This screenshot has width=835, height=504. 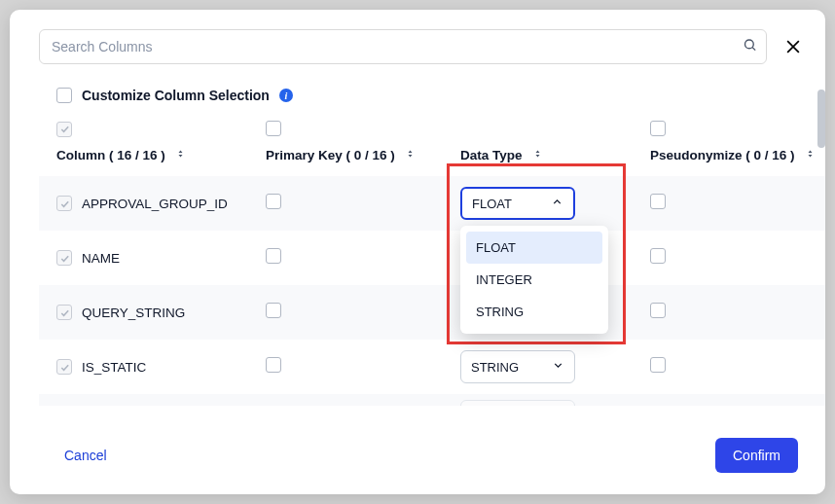 I want to click on table-row: APPROVAL_GROUP_ID FLOAT FLOAT INTE, so click(x=432, y=203).